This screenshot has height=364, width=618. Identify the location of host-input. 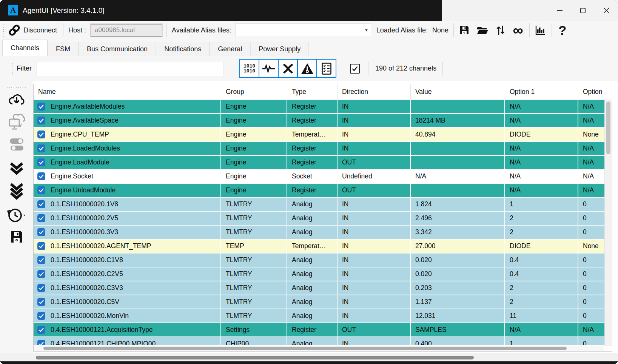
(126, 30).